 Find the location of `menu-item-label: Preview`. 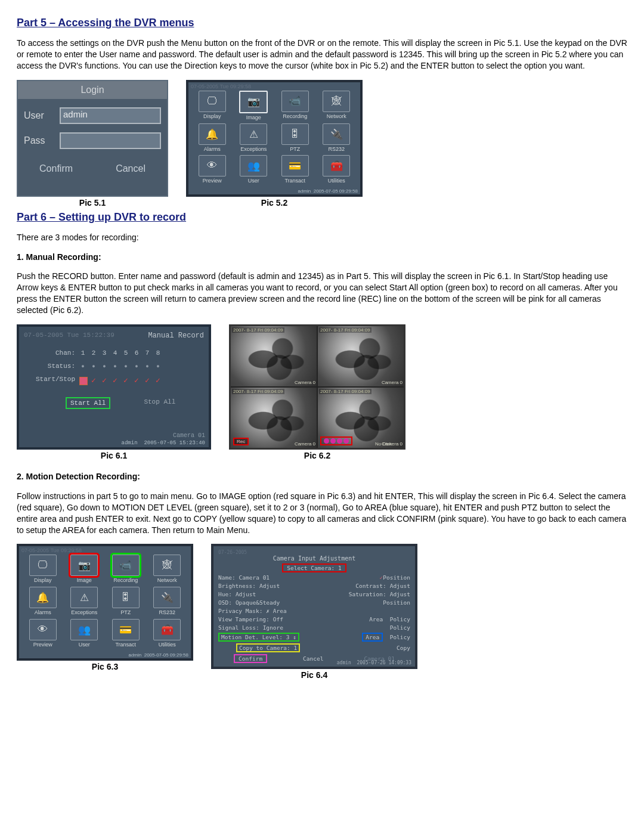

menu-item-label: Preview is located at coordinates (212, 181).